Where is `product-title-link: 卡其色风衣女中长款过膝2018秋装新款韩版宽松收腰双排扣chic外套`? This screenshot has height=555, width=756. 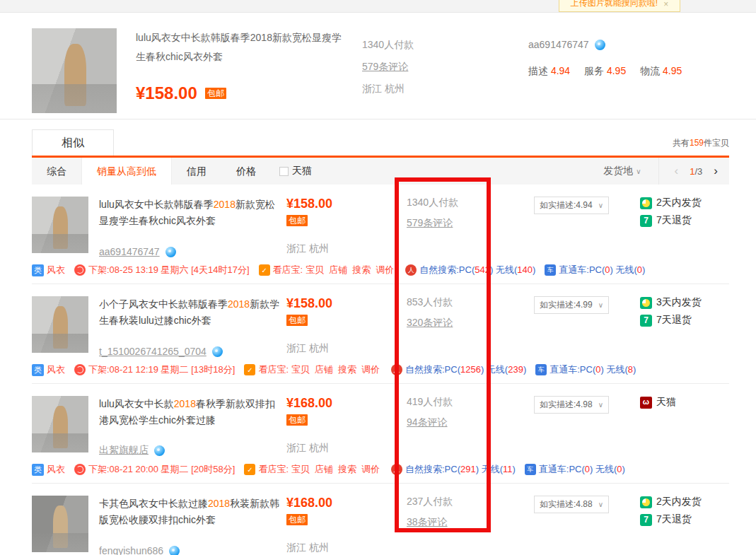
product-title-link: 卡其色风衣女中长款过膝2018秋装新款韩版宽松收腰双排扣chic外套 is located at coordinates (190, 512).